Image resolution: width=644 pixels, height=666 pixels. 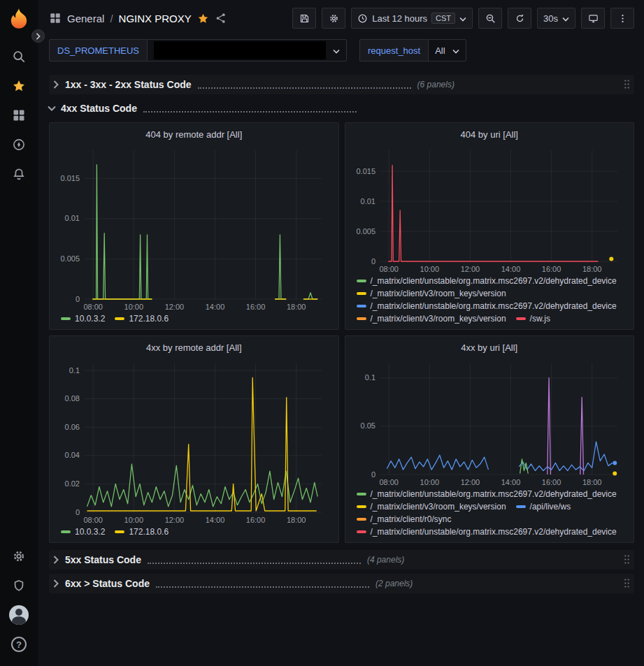 I want to click on svg-text: 0.015, so click(x=366, y=171).